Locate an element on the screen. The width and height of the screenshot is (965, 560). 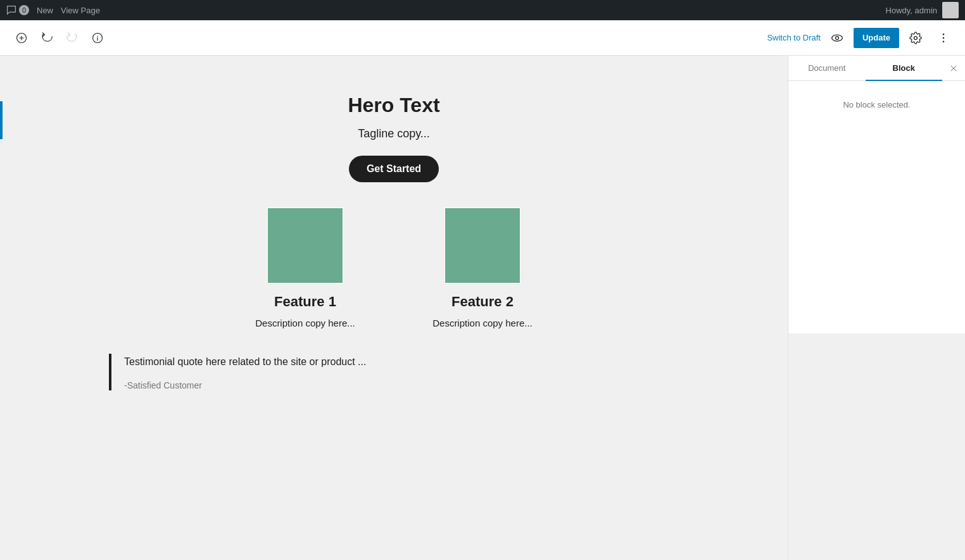
eye-icon is located at coordinates (837, 38).